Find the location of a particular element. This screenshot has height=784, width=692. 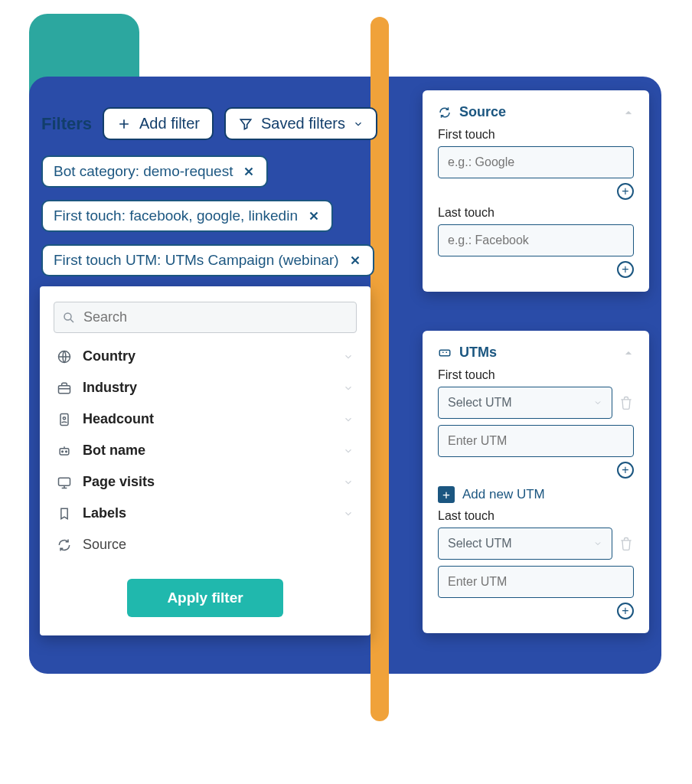

applied-filter-chips: Bot category: demo-request First touch: … is located at coordinates (220, 216).